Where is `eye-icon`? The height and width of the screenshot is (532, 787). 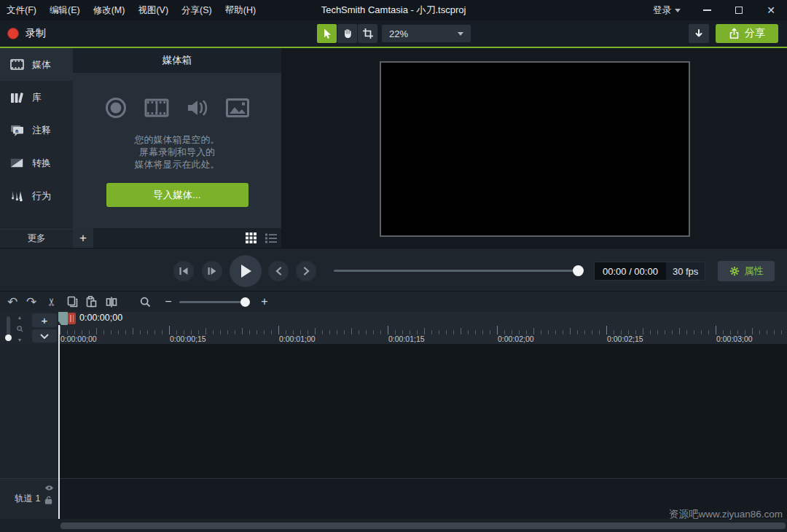 eye-icon is located at coordinates (50, 488).